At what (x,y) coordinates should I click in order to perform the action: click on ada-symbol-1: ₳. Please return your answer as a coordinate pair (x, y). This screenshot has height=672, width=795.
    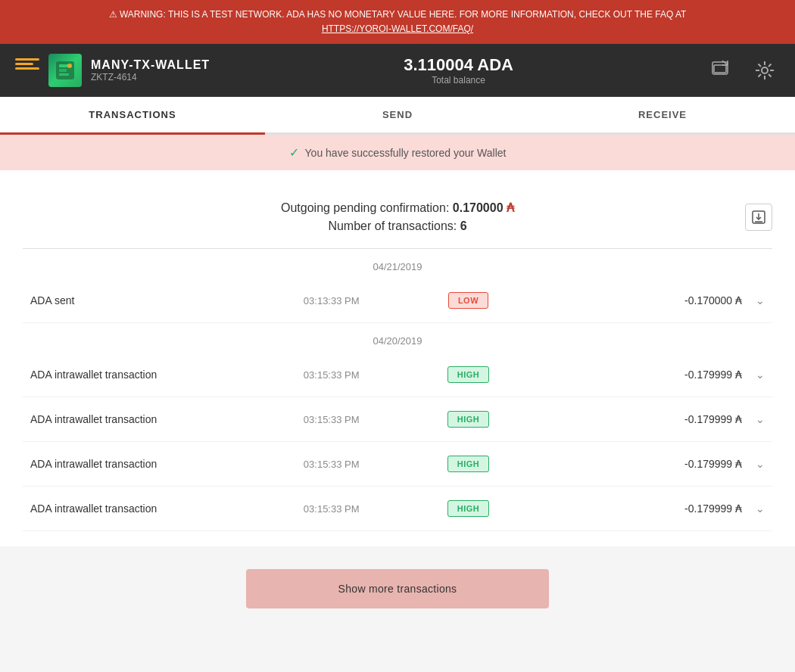
    Looking at the image, I should click on (510, 207).